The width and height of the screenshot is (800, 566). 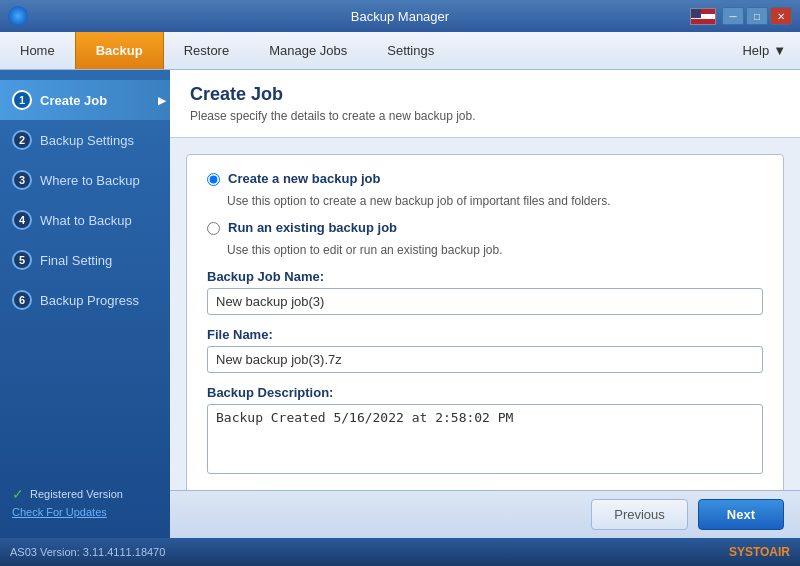 I want to click on sidebar-item-label-where-to-backup: Where to Backup, so click(x=90, y=180).